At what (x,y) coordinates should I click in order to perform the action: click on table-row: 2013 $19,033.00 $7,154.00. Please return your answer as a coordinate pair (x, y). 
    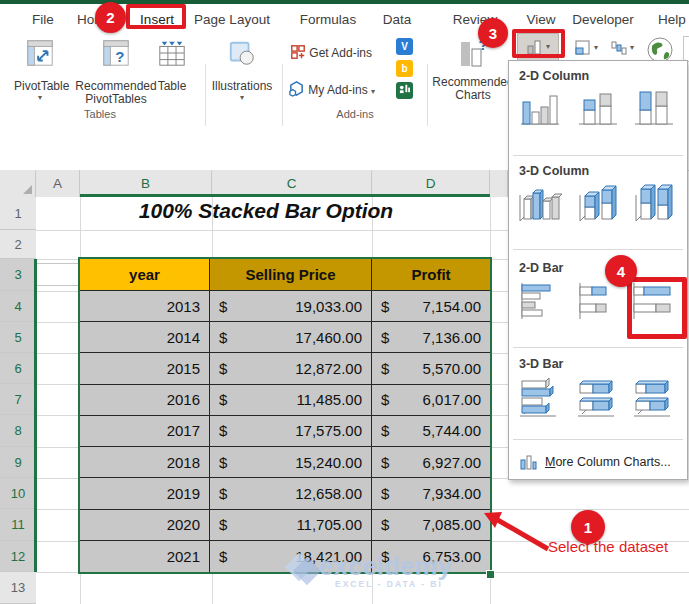
    Looking at the image, I should click on (285, 306).